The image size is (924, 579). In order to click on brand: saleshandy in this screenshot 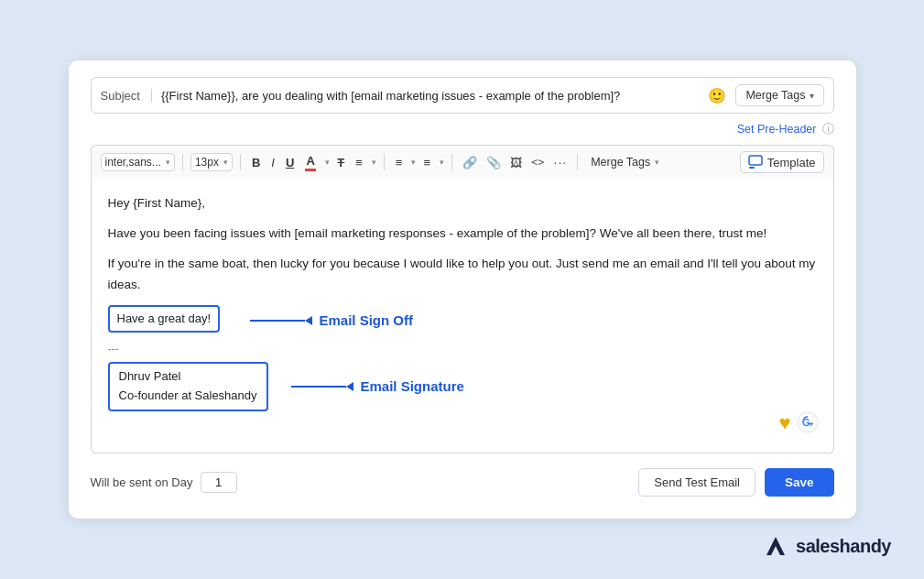, I will do `click(827, 546)`.